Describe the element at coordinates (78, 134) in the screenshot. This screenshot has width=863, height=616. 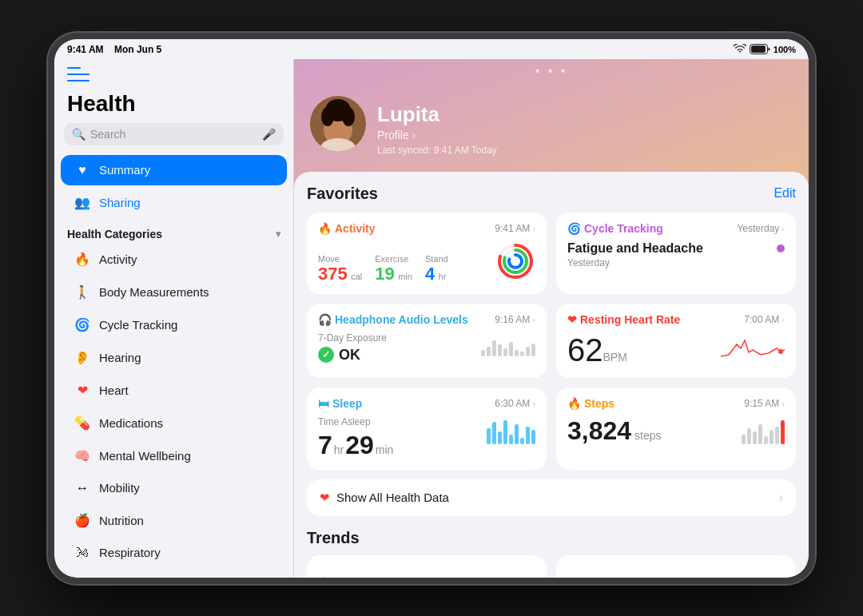
I see `search-icon: 🔍` at that location.